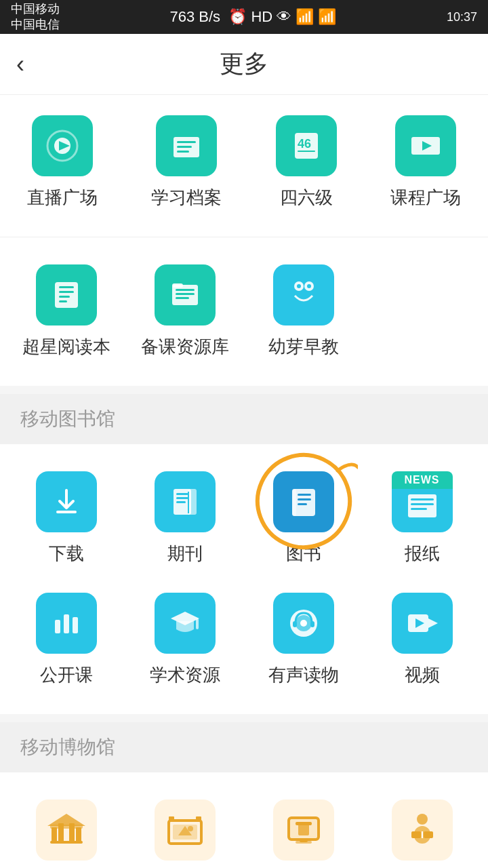  Describe the element at coordinates (304, 347) in the screenshot. I see `baby-label: 幼芽早教` at that location.